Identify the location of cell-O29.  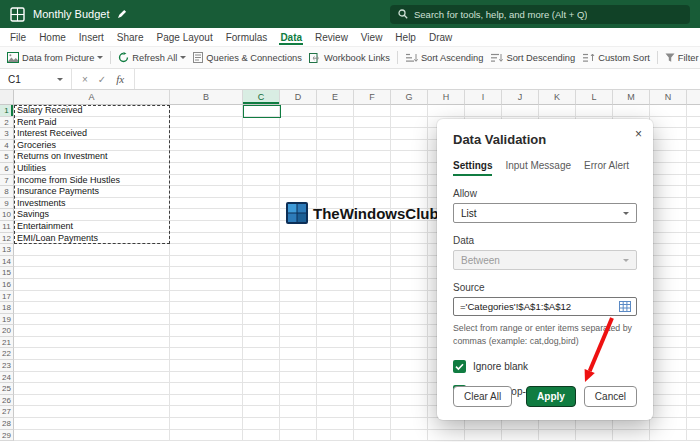
(694, 436).